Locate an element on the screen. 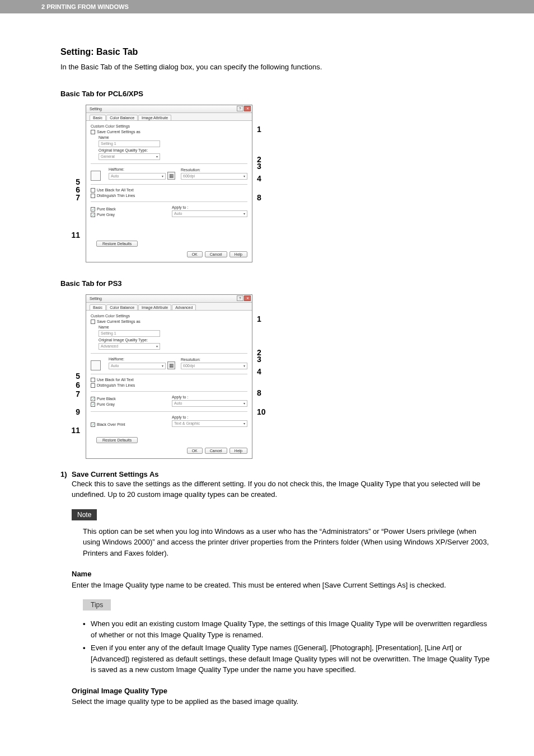  restore-row: Restore Defaults is located at coordinates (169, 440).